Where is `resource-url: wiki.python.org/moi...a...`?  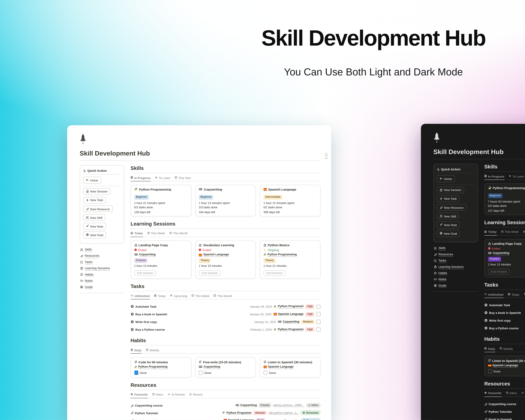 resource-url: wiki.python.org/moi...a... is located at coordinates (283, 413).